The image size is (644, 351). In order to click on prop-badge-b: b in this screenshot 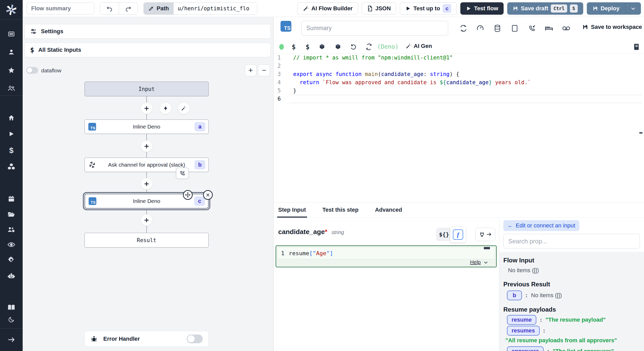, I will do `click(514, 295)`.